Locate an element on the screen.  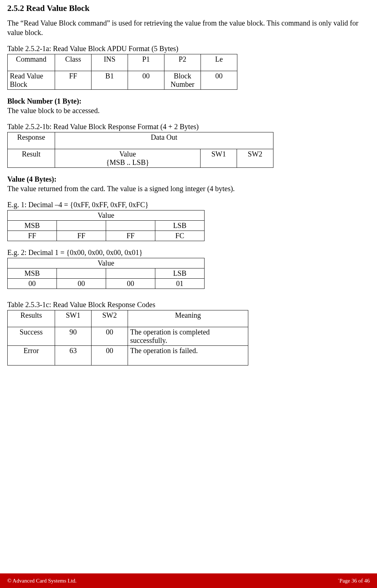
cell-value: Value{MSB .. LSB} is located at coordinates (128, 158).